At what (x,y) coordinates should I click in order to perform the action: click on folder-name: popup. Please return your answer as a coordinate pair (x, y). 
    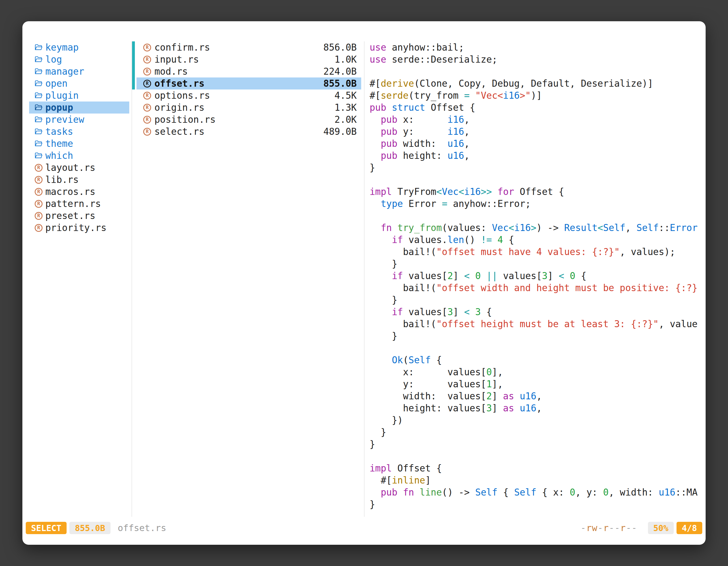
    Looking at the image, I should click on (59, 108).